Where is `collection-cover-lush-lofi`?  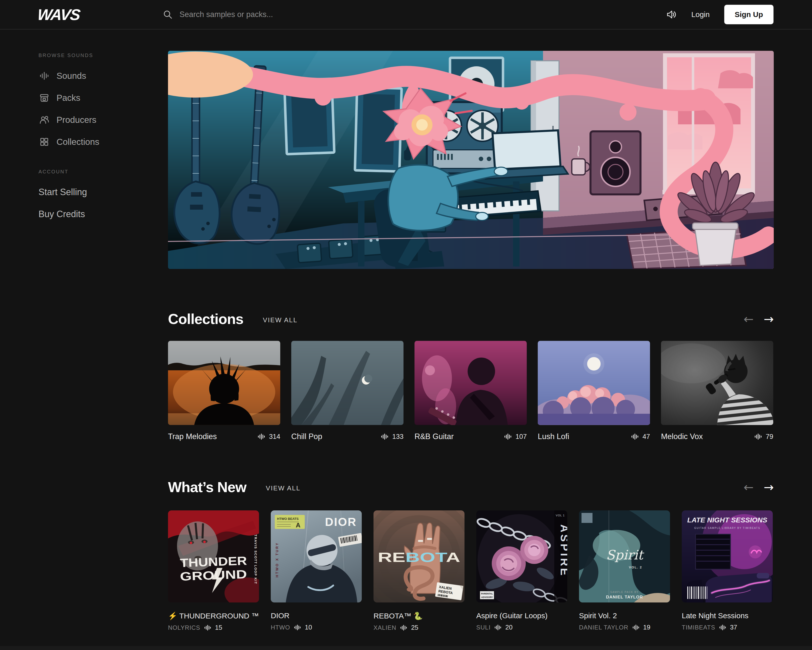 collection-cover-lush-lofi is located at coordinates (594, 383).